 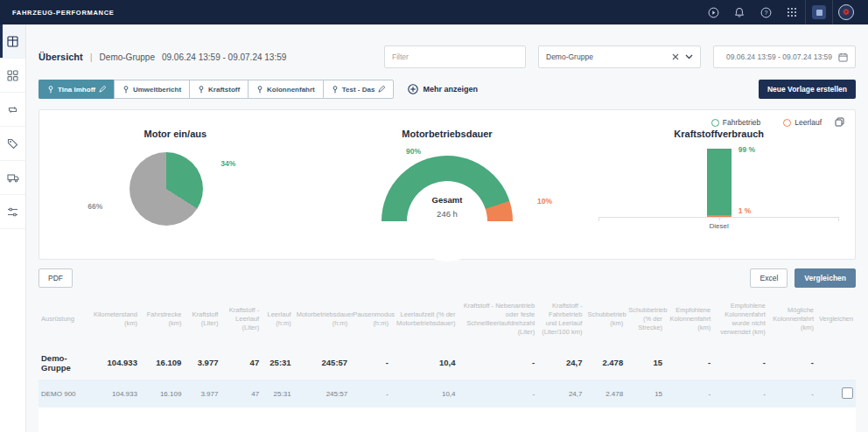 What do you see at coordinates (12, 75) in the screenshot?
I see `sidebar-item-apps` at bounding box center [12, 75].